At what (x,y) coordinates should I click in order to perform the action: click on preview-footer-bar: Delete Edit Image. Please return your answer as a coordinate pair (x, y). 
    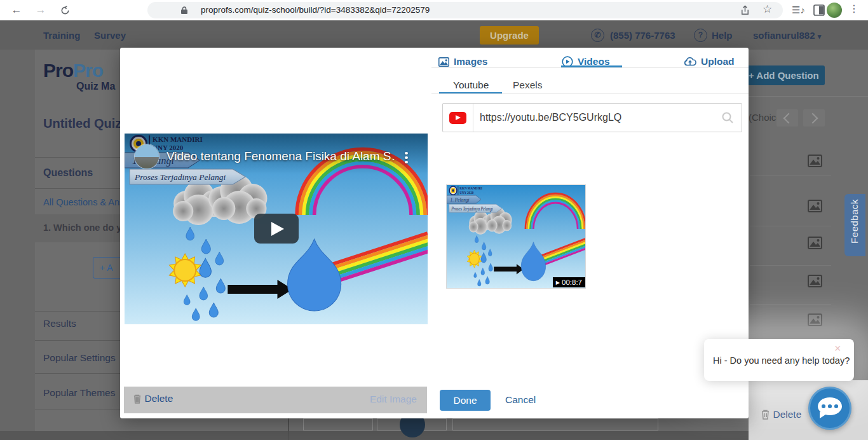
    Looking at the image, I should click on (276, 400).